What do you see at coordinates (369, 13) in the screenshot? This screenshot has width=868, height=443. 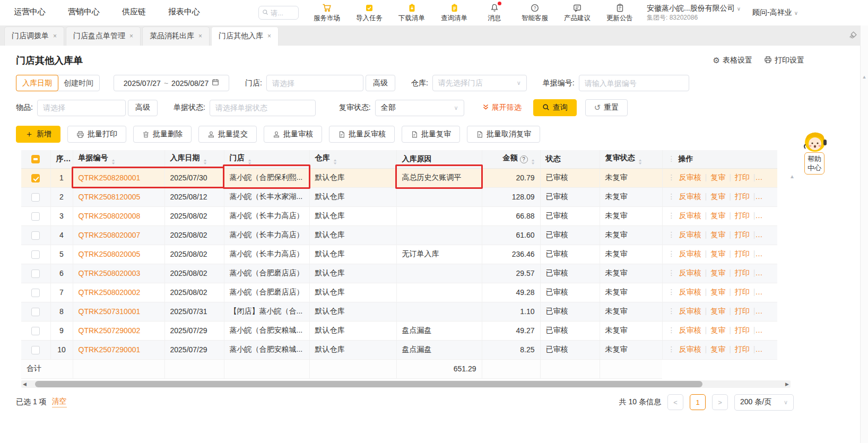 I see `quick-action-import: 导入任务` at bounding box center [369, 13].